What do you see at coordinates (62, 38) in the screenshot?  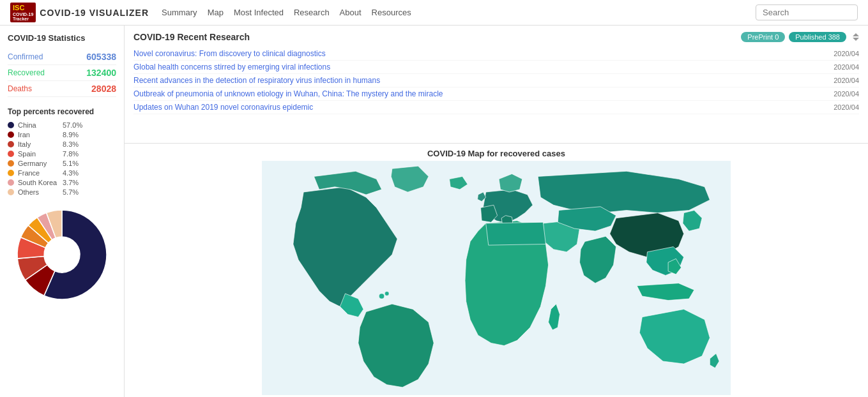 I see `stats-title: COVID-19 Statistics` at bounding box center [62, 38].